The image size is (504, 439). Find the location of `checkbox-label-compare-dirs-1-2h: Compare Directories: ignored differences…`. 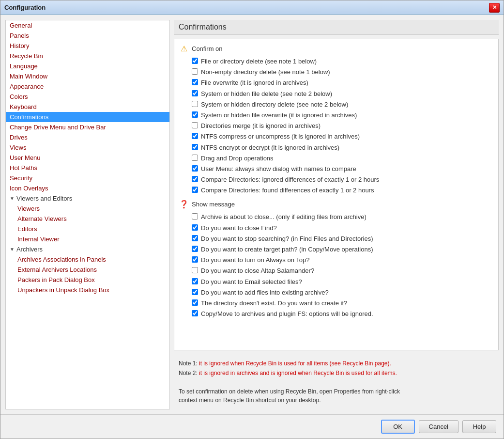

checkbox-label-compare-dirs-1-2h: Compare Directories: ignored differences… is located at coordinates (290, 180).